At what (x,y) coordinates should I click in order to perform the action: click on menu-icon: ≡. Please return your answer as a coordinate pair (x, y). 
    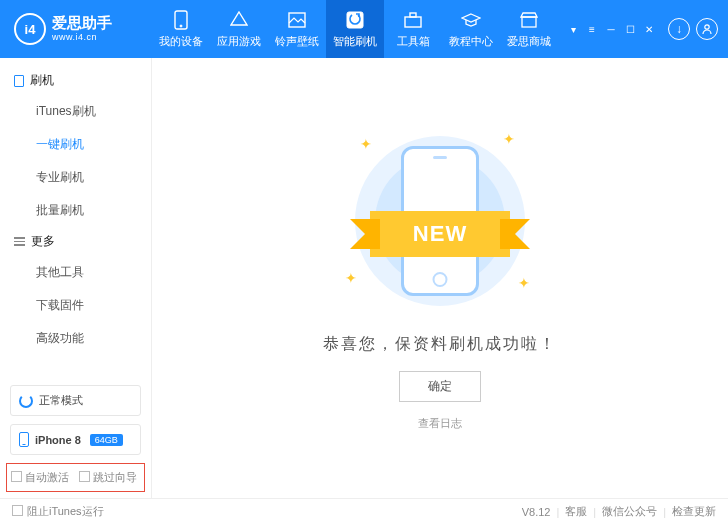
    Looking at the image, I should click on (592, 29).